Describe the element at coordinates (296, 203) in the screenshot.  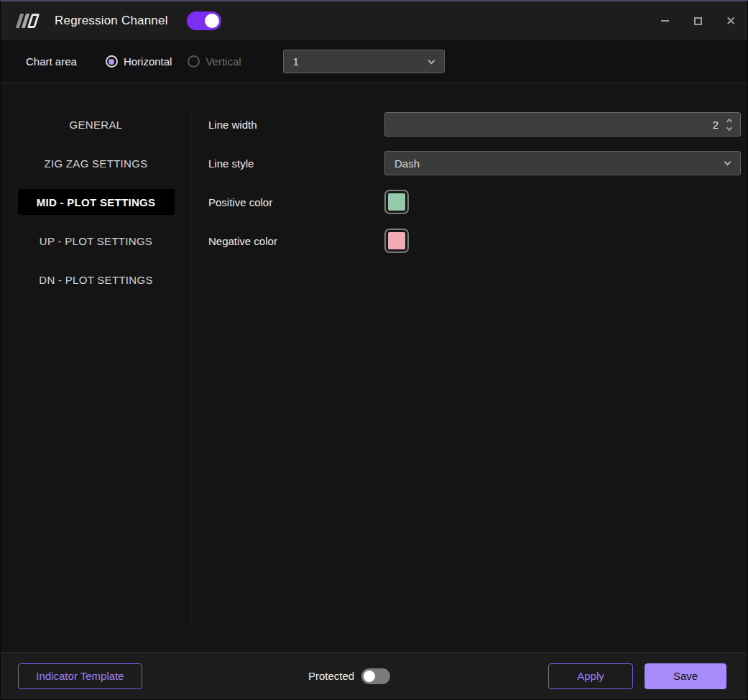
I see `positive-color-label: Positive color` at that location.